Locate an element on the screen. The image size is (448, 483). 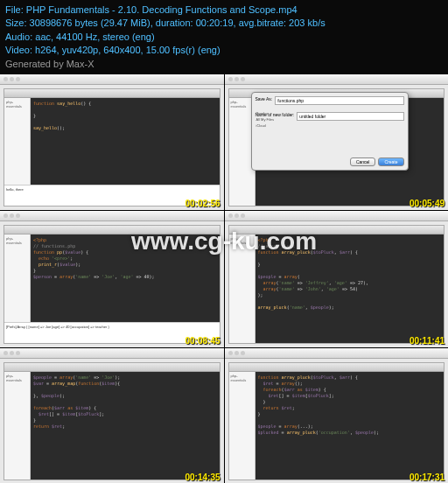
timestamp: 00:05:49 is located at coordinates (427, 203).